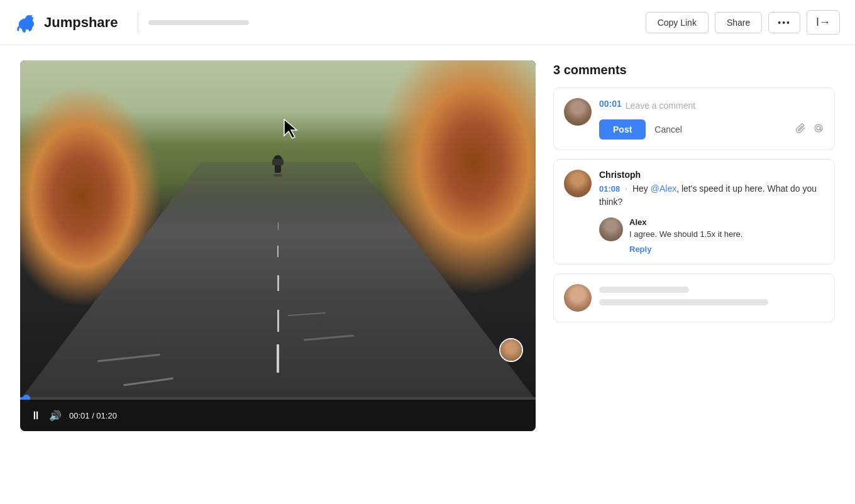 The width and height of the screenshot is (855, 504). I want to click on alex-avatar-img, so click(611, 229).